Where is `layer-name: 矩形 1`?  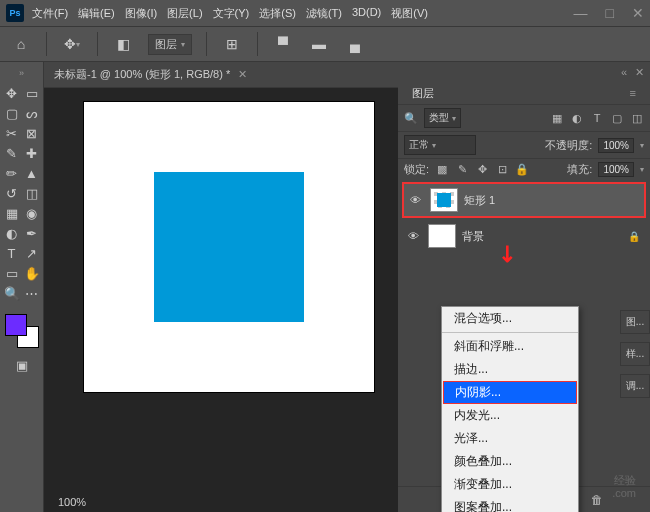
layer-name: 矩形 1 is located at coordinates (551, 200).